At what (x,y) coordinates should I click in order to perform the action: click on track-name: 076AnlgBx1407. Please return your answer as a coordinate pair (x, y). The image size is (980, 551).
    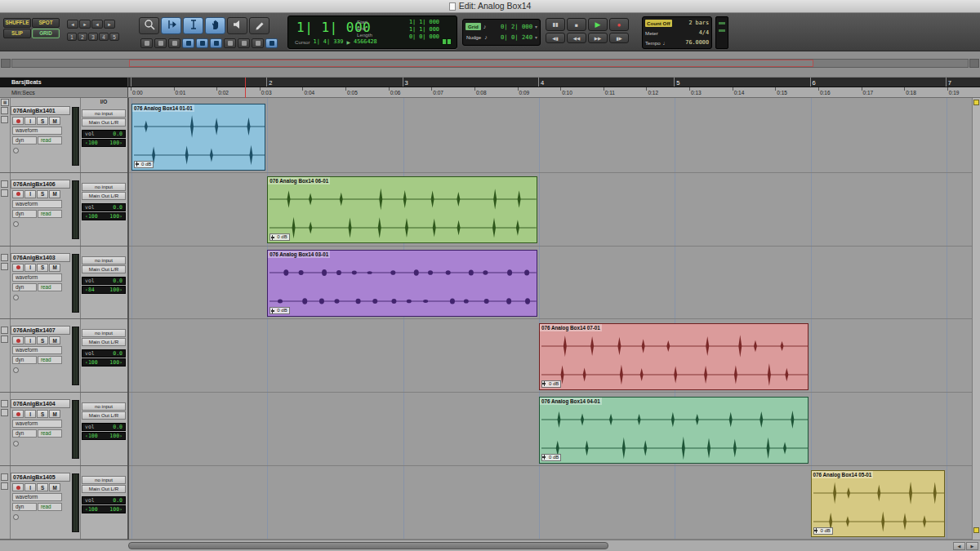
    Looking at the image, I should click on (41, 330).